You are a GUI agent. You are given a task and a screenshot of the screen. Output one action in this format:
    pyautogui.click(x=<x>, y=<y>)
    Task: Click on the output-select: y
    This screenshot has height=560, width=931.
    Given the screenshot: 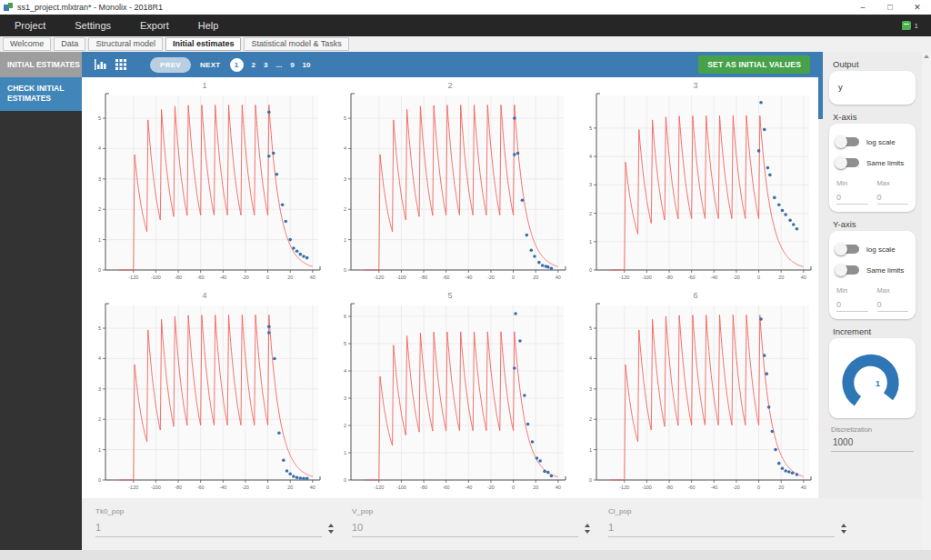 What is the action you would take?
    pyautogui.click(x=873, y=87)
    